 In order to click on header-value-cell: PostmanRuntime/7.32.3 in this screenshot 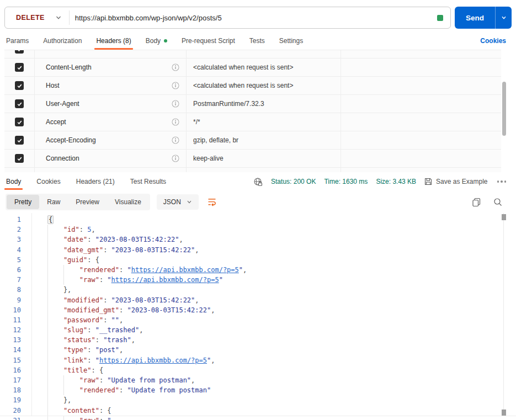, I will do `click(263, 104)`.